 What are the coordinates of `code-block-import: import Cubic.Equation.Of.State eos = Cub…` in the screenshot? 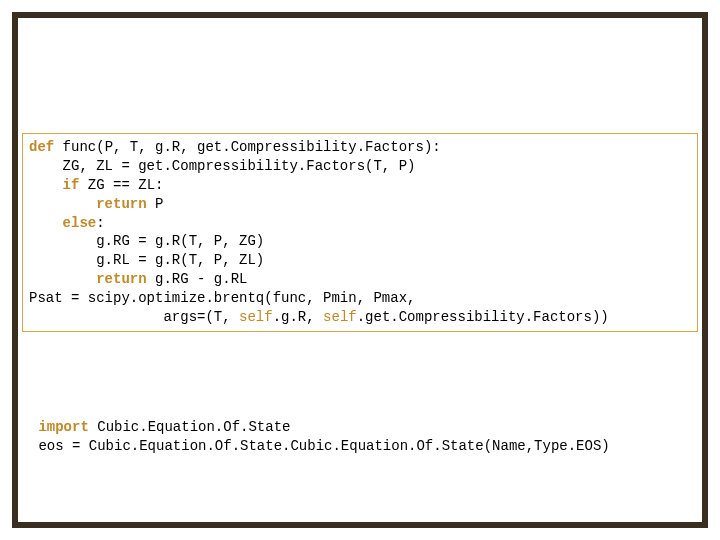 It's located at (360, 437).